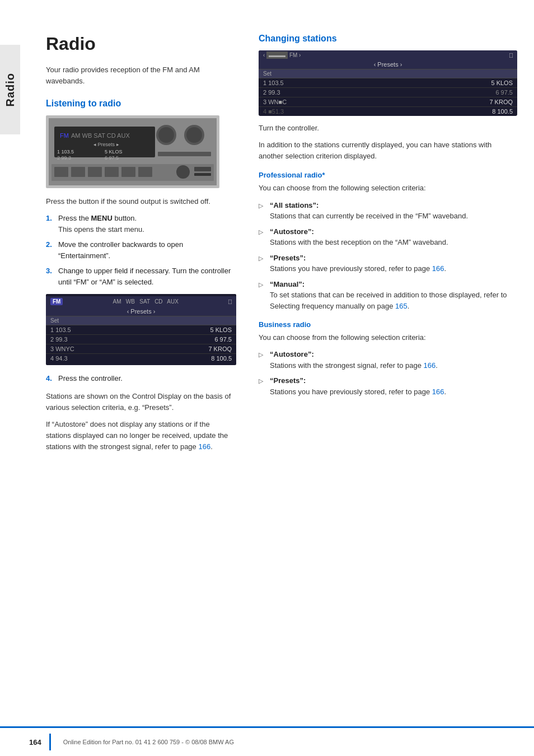 Image resolution: width=534 pixels, height=756 pixels. What do you see at coordinates (388, 55) in the screenshot?
I see `screen-header-2: ‹ ▬▬▬ FM › ⎕` at bounding box center [388, 55].